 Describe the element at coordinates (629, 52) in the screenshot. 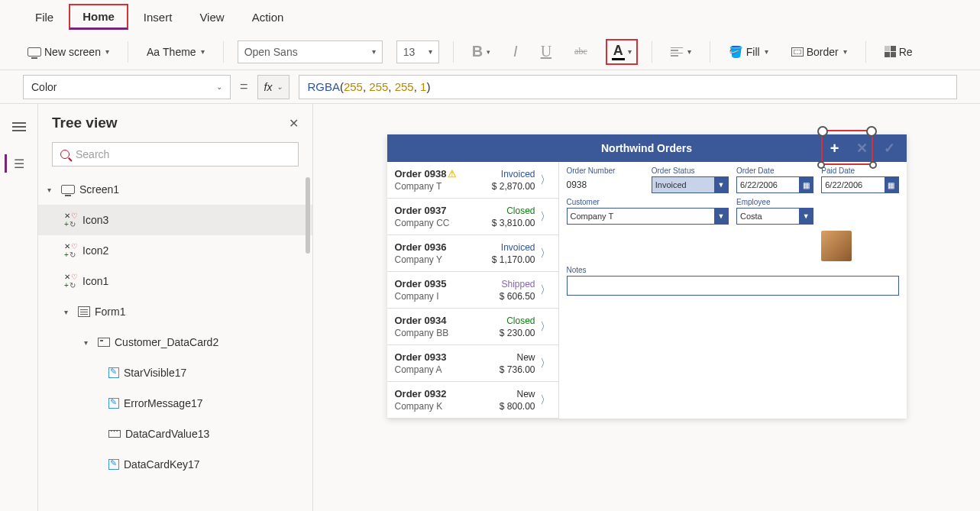

I see `chevron-down-icon: ▾` at that location.